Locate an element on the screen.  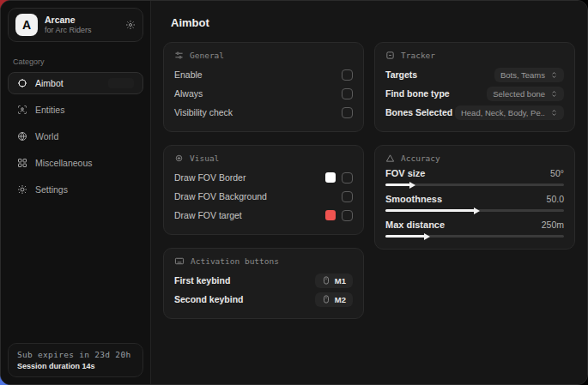
slider-value: 250m is located at coordinates (553, 225).